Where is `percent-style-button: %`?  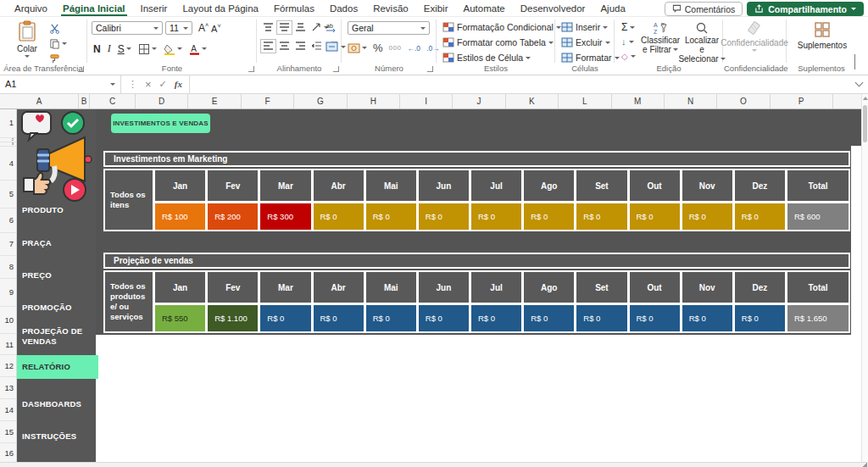
percent-style-button: % is located at coordinates (378, 47).